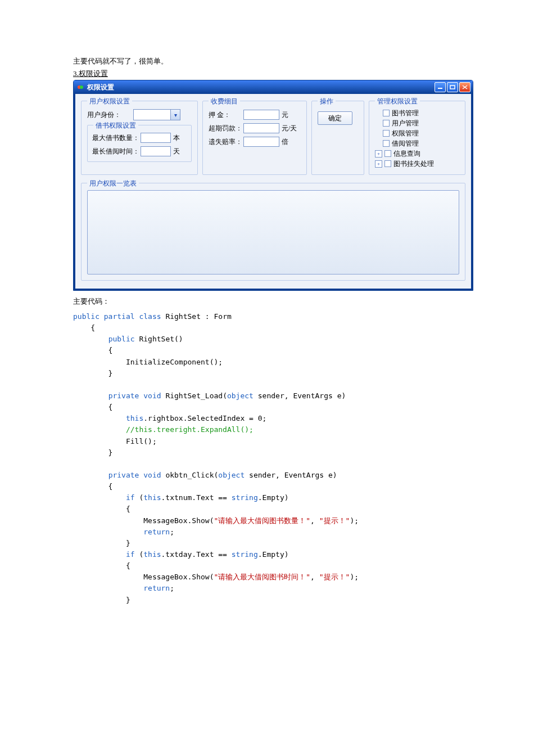 The height and width of the screenshot is (756, 534). What do you see at coordinates (139, 138) in the screenshot?
I see `user-right-group: 用户权限设置 用户身份： ▾ 借书权限设置 最大借书数量： 本 最长借` at bounding box center [139, 138].